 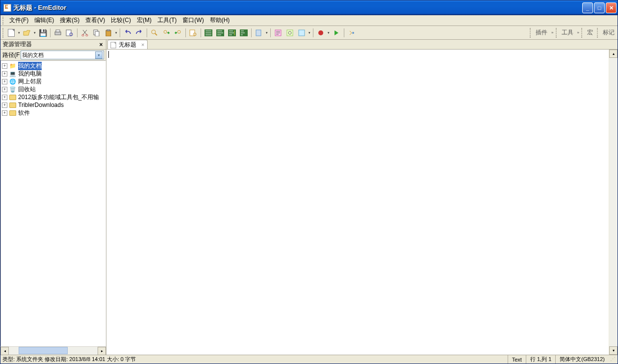 What do you see at coordinates (97, 33) in the screenshot?
I see `copy-button` at bounding box center [97, 33].